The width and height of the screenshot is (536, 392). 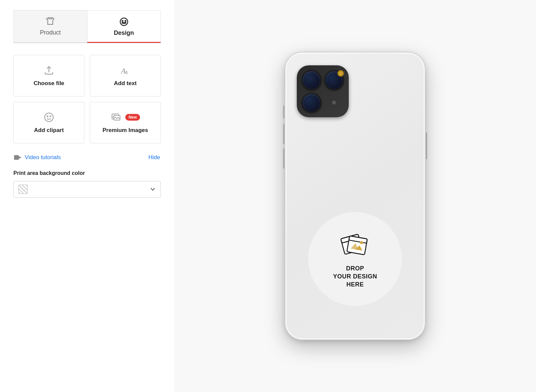 I want to click on side-button-power, so click(x=426, y=146).